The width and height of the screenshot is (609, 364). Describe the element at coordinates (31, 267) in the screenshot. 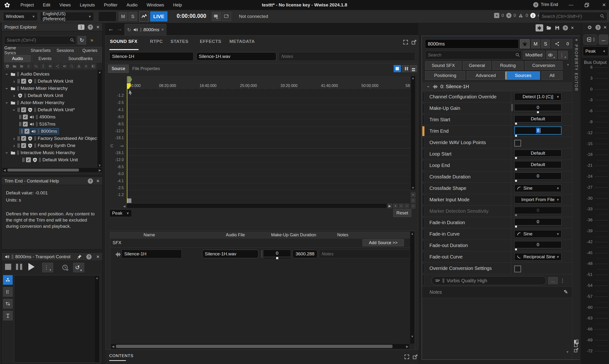

I see `play-button` at that location.